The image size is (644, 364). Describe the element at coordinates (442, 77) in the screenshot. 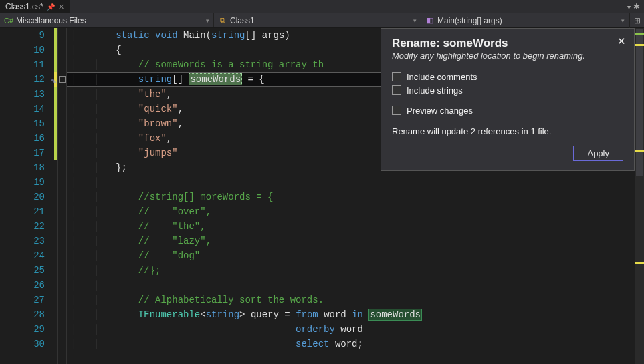

I see `checkbox-label: Include comments` at that location.